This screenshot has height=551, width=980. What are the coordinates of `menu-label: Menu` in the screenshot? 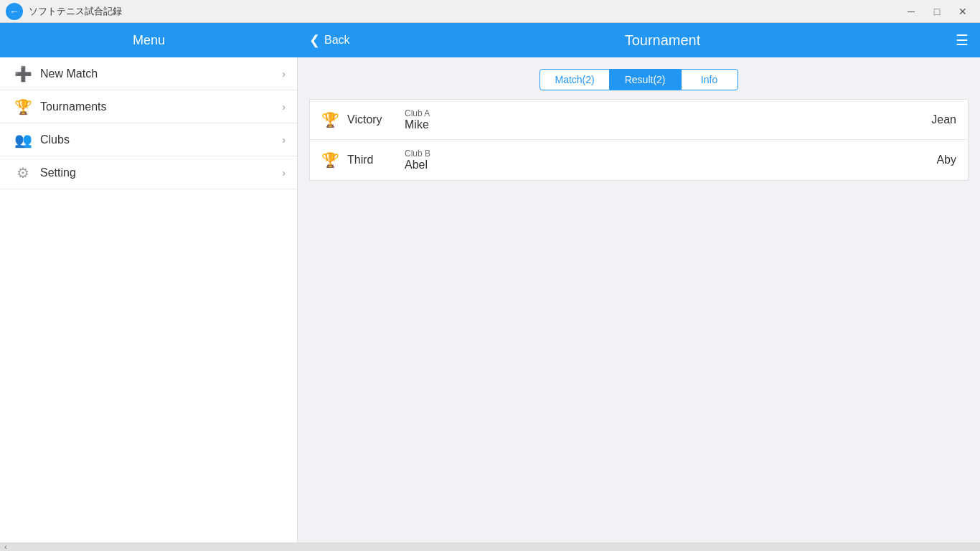 It's located at (149, 40).